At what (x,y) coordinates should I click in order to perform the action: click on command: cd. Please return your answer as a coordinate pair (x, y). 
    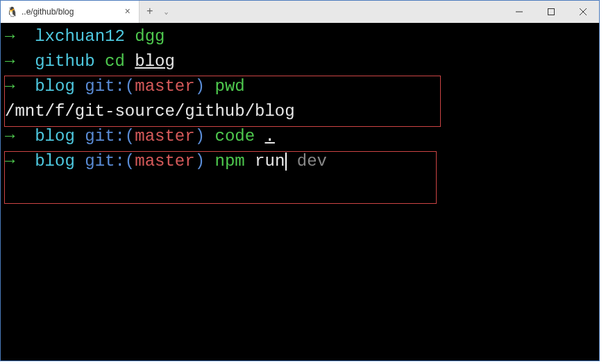
    Looking at the image, I should click on (115, 61).